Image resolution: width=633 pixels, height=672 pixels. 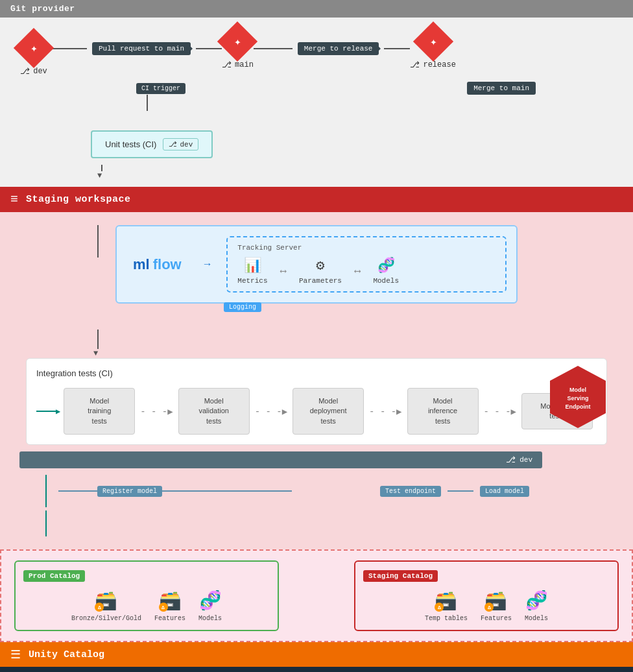 What do you see at coordinates (411, 492) in the screenshot?
I see `test-endpoint-label: Test endpoint` at bounding box center [411, 492].